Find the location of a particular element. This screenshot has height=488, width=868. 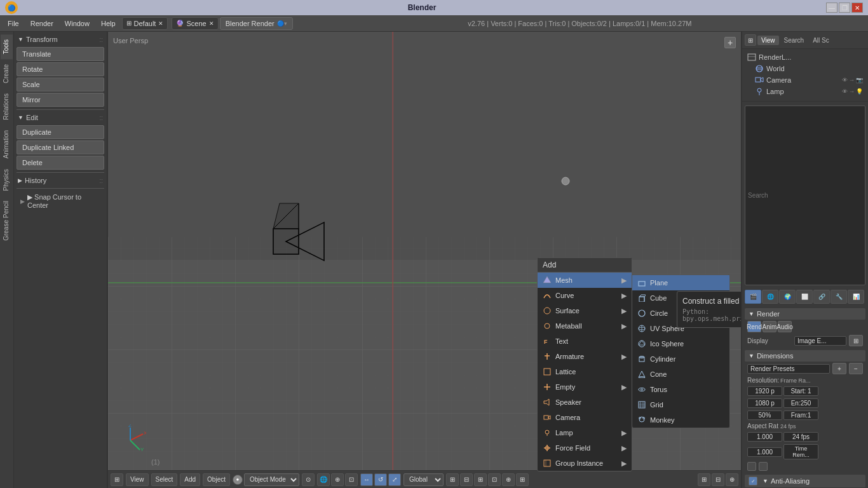

frame-current: Fram:1 is located at coordinates (801, 416).